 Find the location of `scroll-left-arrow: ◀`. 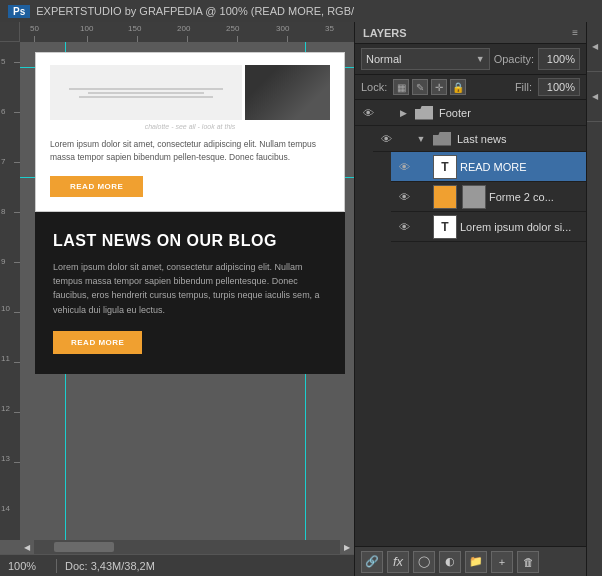

scroll-left-arrow: ◀ is located at coordinates (27, 547).